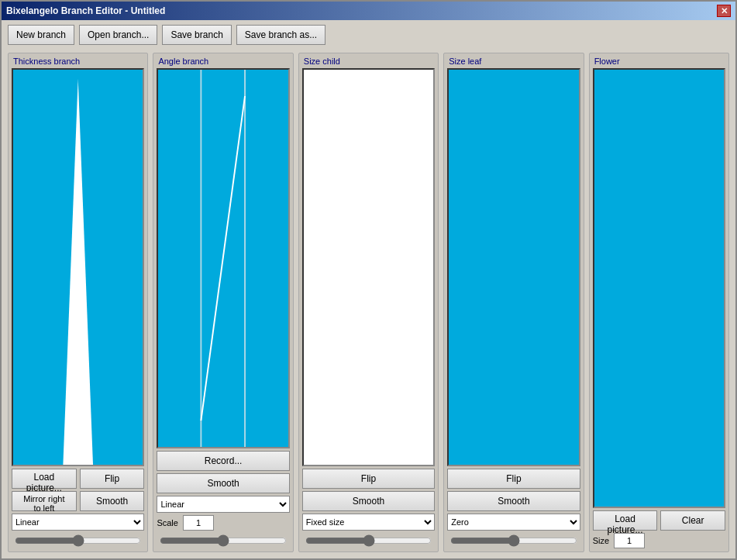  What do you see at coordinates (369, 479) in the screenshot?
I see `size-child-flip-button: Flip` at bounding box center [369, 479].